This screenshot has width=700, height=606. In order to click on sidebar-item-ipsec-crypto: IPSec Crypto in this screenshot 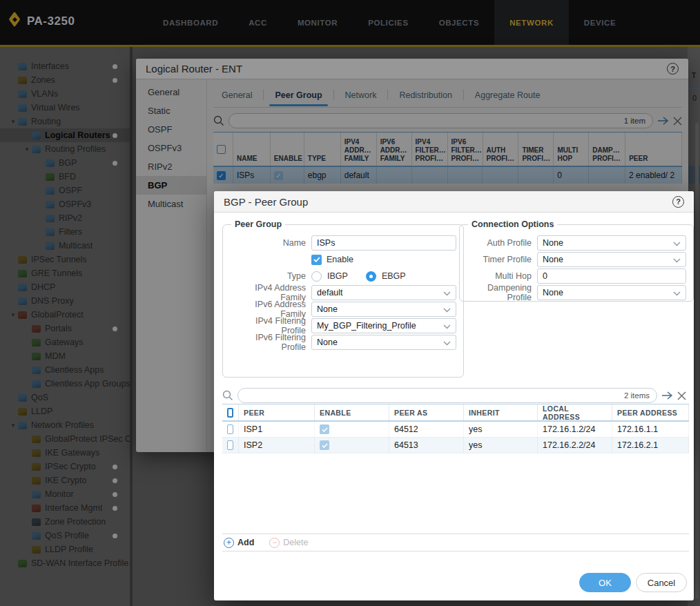, I will do `click(65, 467)`.